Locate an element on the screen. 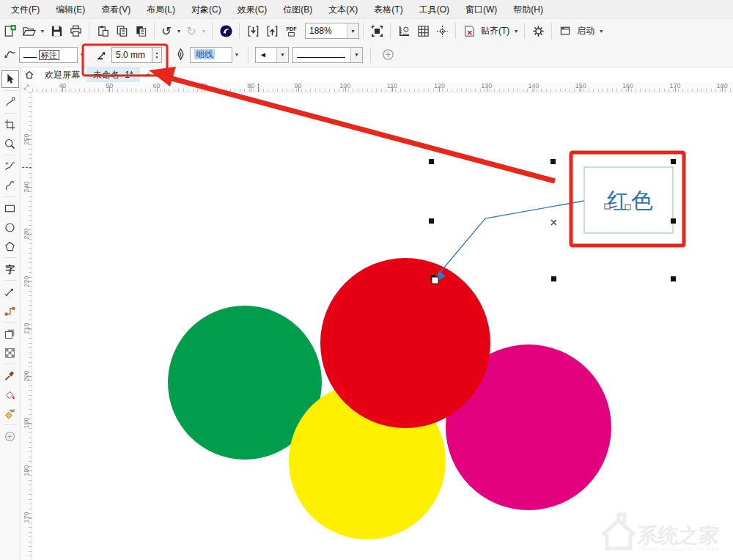  dimension-tool is located at coordinates (10, 292).